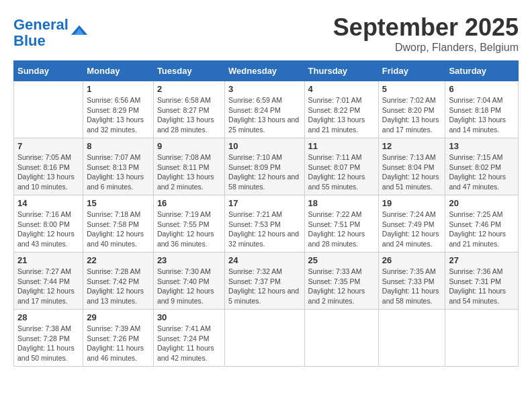  Describe the element at coordinates (189, 89) in the screenshot. I see `day-number: 2` at that location.